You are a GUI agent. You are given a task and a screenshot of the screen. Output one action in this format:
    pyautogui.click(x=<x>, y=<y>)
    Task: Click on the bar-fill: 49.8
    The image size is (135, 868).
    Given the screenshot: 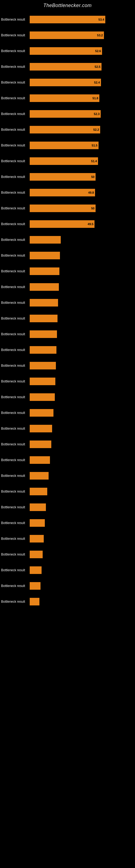 What is the action you would take?
    pyautogui.click(x=62, y=193)
    